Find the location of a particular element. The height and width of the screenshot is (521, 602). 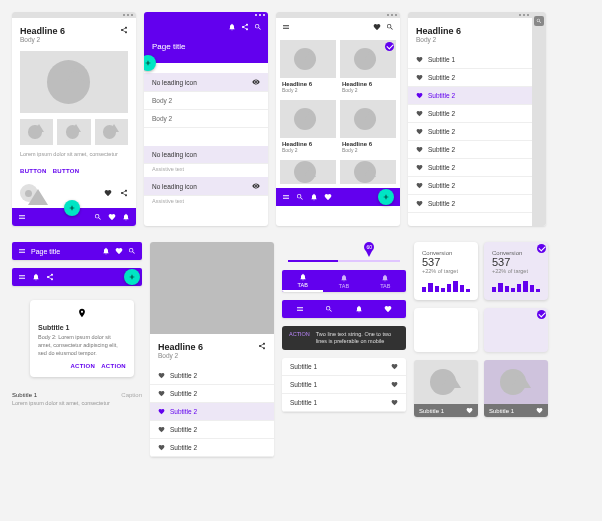

stat-value: 537 is located at coordinates (446, 262).